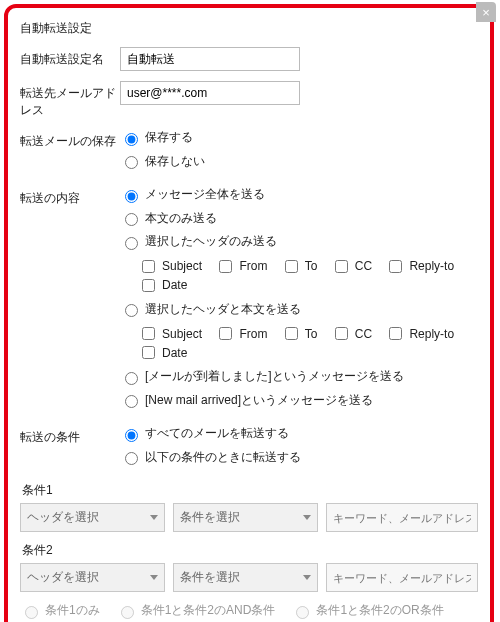 This screenshot has width=500, height=622. What do you see at coordinates (420, 266) in the screenshot?
I see `chk-replyto-1: Reply-to` at bounding box center [420, 266].